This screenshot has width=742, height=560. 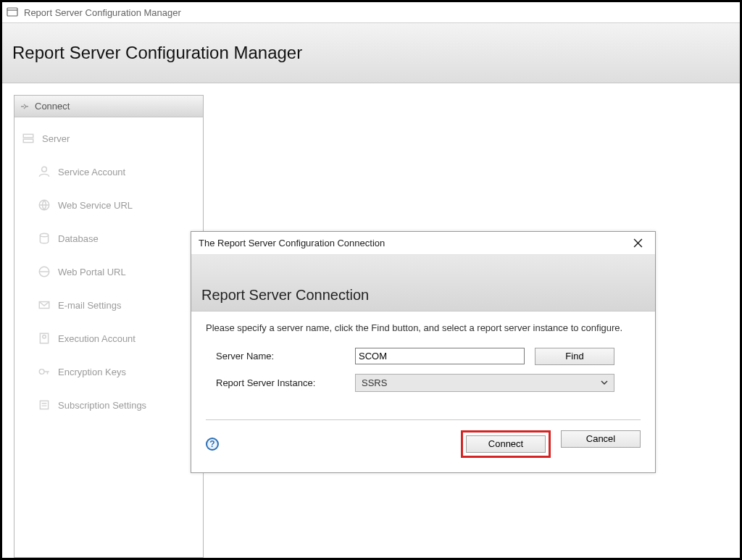 What do you see at coordinates (157, 53) in the screenshot?
I see `page-title: Report Server Configuration Manager` at bounding box center [157, 53].